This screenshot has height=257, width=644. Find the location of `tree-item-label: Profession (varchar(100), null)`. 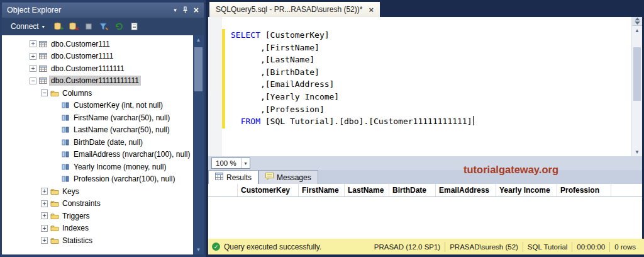

tree-item-label: Profession (varchar(100), null) is located at coordinates (125, 179).